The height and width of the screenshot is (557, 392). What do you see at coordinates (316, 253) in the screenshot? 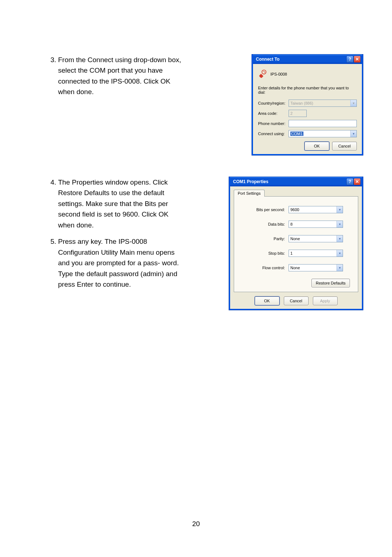
I see `stopbits-select: 1 ▾` at bounding box center [316, 253].